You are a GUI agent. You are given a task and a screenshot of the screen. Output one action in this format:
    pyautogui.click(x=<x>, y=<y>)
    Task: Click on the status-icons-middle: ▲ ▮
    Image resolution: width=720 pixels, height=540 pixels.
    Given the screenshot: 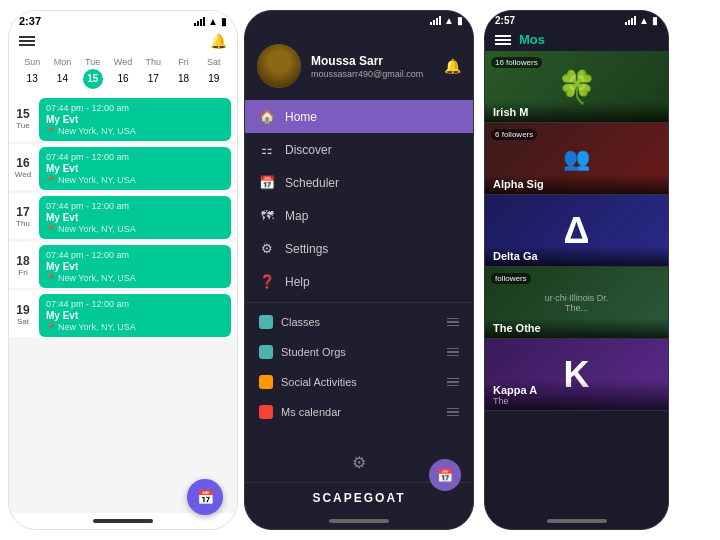 What is the action you would take?
    pyautogui.click(x=446, y=20)
    